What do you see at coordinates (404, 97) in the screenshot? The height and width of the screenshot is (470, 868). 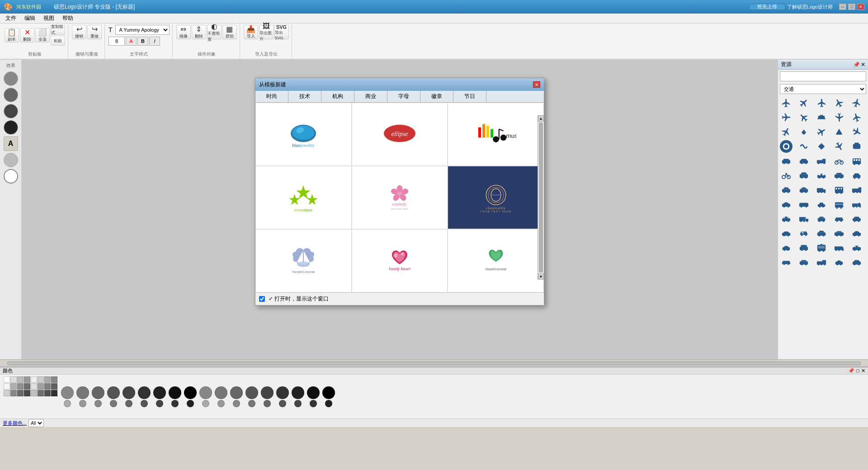 I see `tab-letter: 字母` at bounding box center [404, 97].